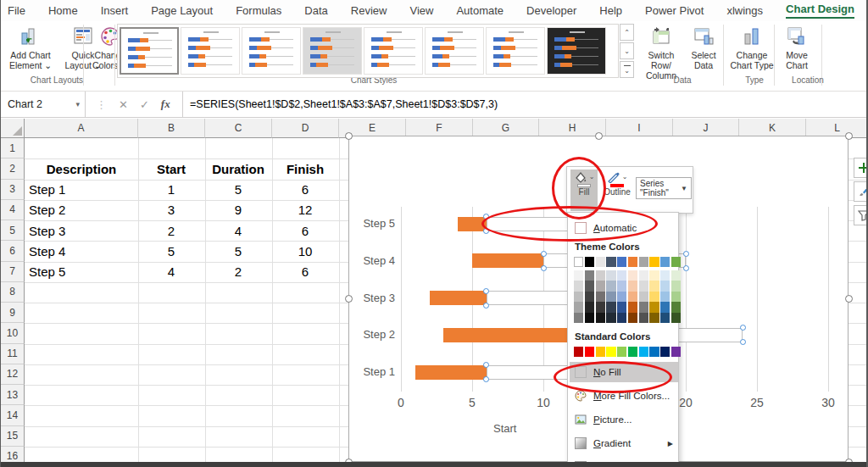  Describe the element at coordinates (13, 129) in the screenshot. I see `select-all-corner` at that location.